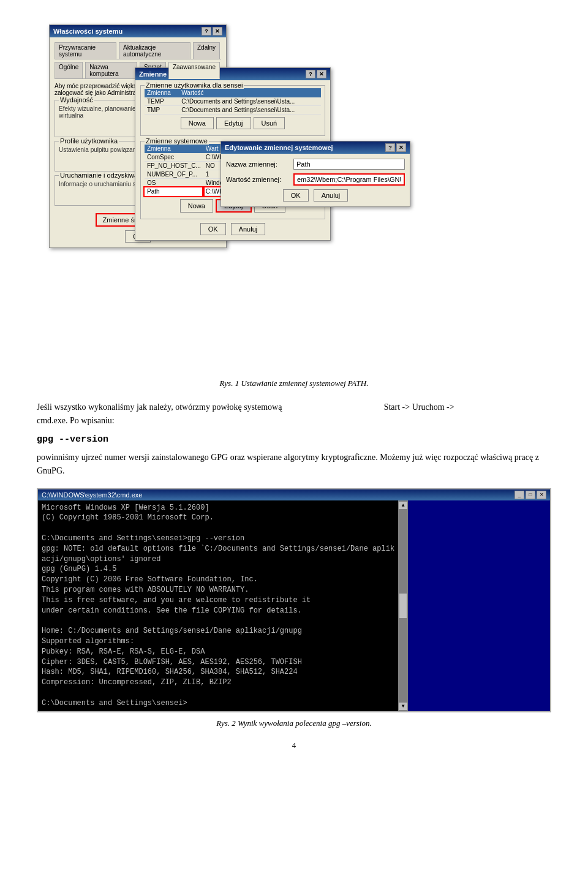 Image resolution: width=588 pixels, height=879 pixels. I want to click on envvars-help-btn: ?, so click(311, 74).